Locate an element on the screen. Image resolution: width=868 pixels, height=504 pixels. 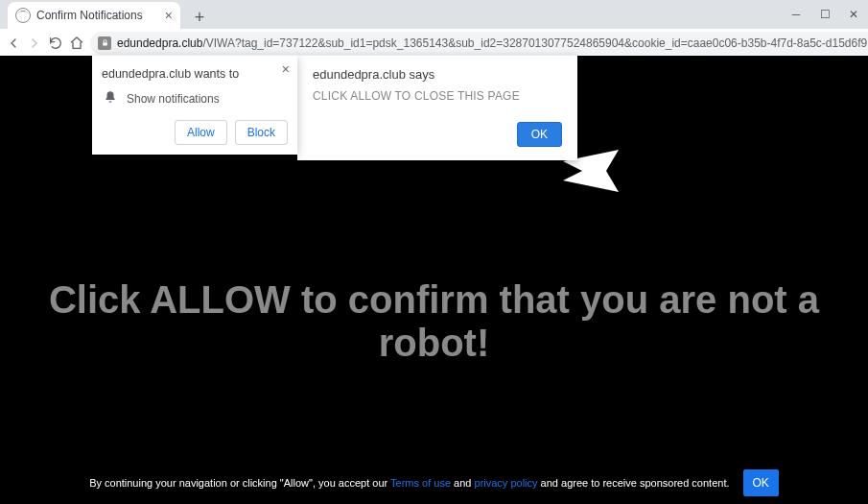
browser-tab: Confirm Notifications × is located at coordinates (94, 15).